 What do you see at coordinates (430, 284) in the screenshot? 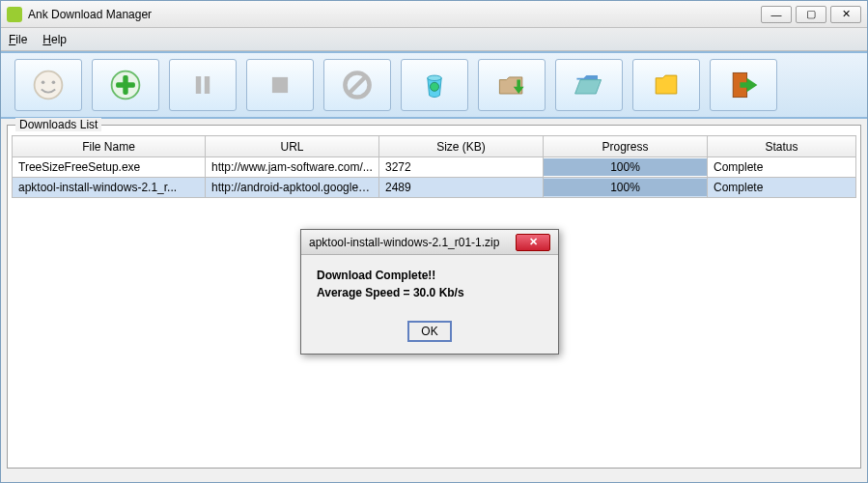
I see `dialog-body: Download Complete!! Average Speed = 30.0…` at bounding box center [430, 284].